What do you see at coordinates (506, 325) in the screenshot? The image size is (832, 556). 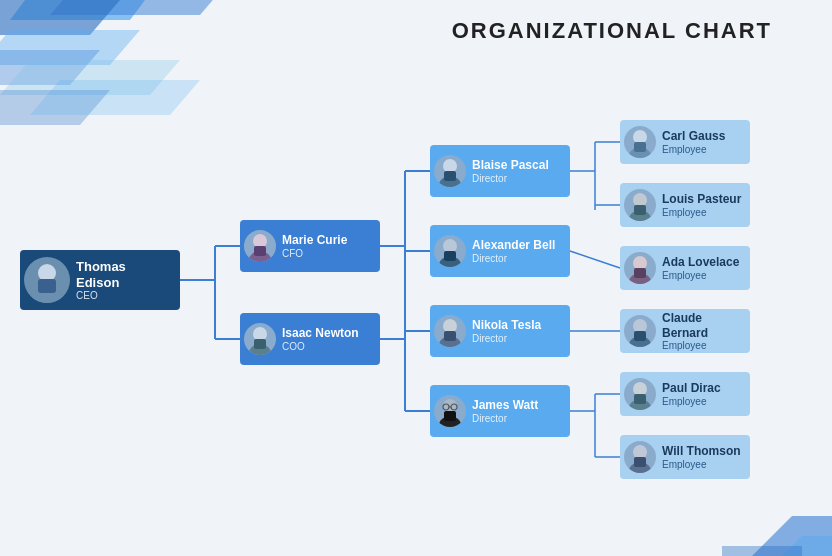 I see `director-3-name: Nikola Tesla` at bounding box center [506, 325].